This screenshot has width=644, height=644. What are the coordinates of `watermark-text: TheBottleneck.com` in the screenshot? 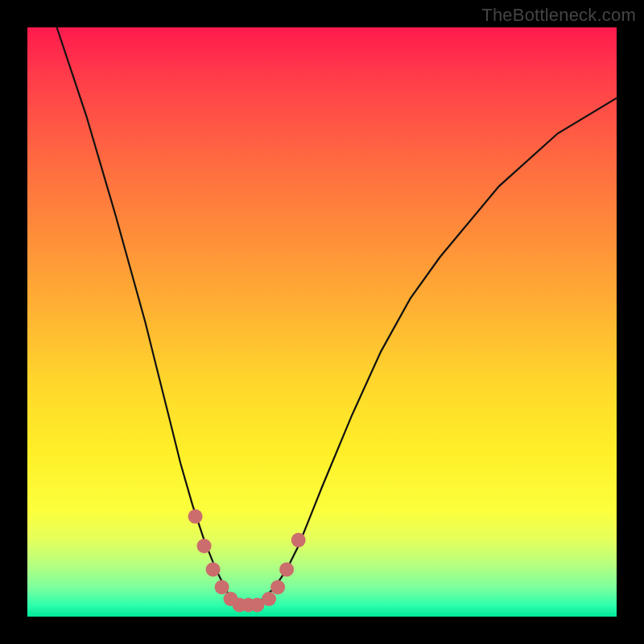 It's located at (559, 15).